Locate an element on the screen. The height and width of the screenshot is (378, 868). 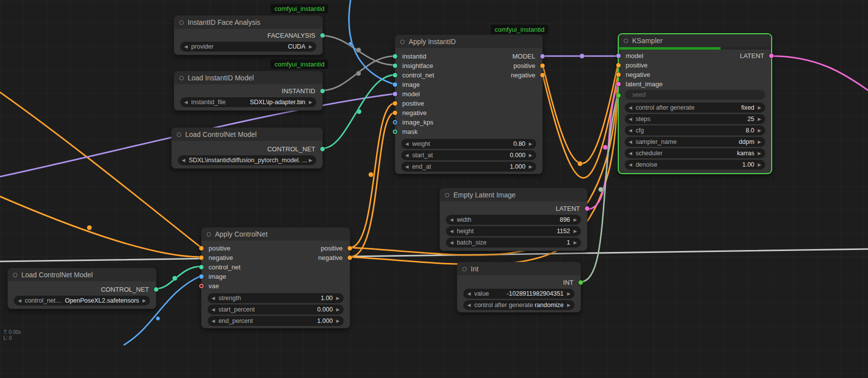
node-load-controlnet-model-upper: Load ControlNet Model CONTROL_NET ◀ SDXL… is located at coordinates (247, 148).